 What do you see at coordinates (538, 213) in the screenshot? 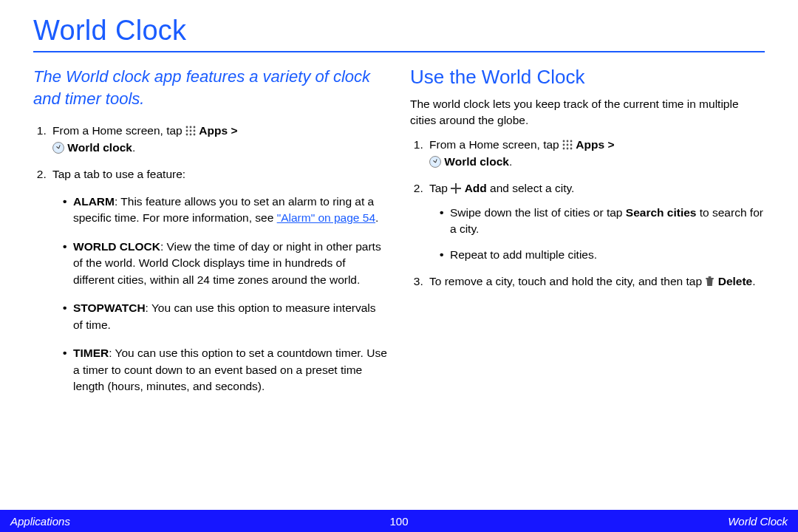
I see `sub-text: Swipe down the list of cities or tap` at bounding box center [538, 213].